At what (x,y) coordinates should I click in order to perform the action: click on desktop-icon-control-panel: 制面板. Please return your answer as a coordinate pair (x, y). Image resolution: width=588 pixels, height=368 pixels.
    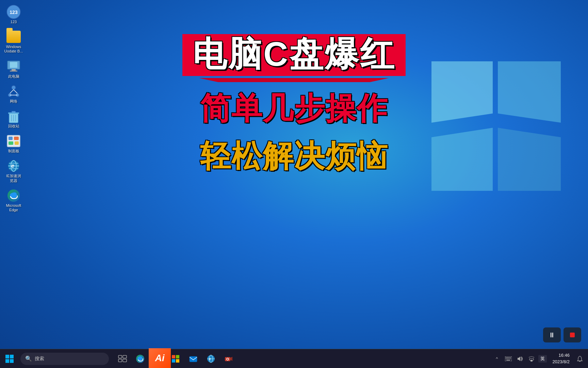
    Looking at the image, I should click on (14, 144).